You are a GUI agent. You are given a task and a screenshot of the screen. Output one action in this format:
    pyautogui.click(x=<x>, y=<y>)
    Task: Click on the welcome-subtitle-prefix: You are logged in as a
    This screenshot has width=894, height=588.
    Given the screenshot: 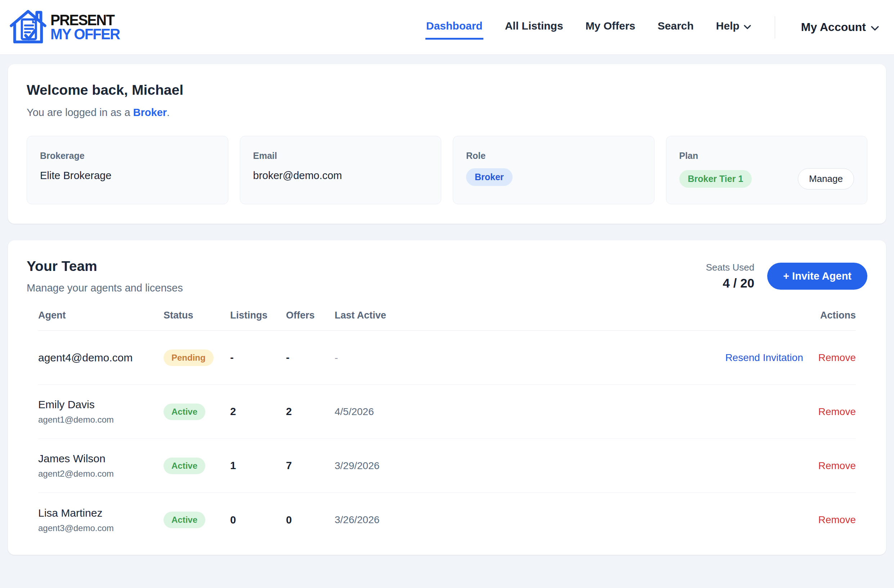 What is the action you would take?
    pyautogui.click(x=80, y=113)
    